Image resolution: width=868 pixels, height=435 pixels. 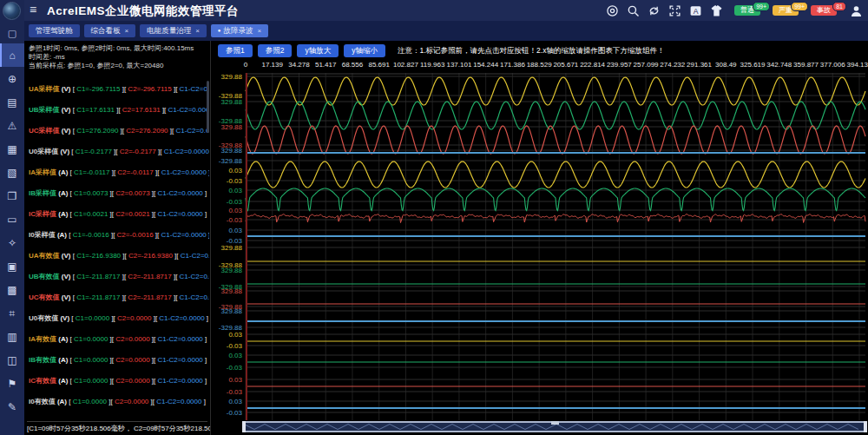 What do you see at coordinates (119, 256) in the screenshot?
I see `channel-row-UA有效值: UA有效值 (V) [ C1=-216.9380 ][ C2=-216.9380…` at bounding box center [119, 256].